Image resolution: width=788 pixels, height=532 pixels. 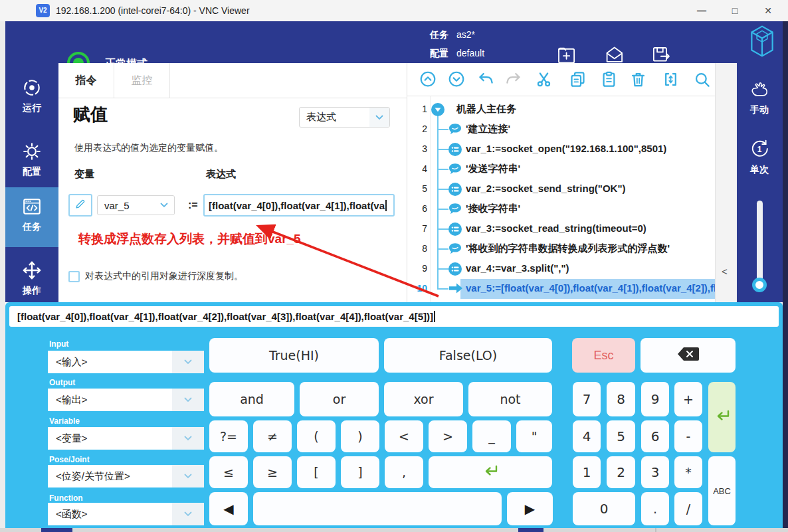 What do you see at coordinates (655, 399) in the screenshot?
I see `key-n9: 9` at bounding box center [655, 399].